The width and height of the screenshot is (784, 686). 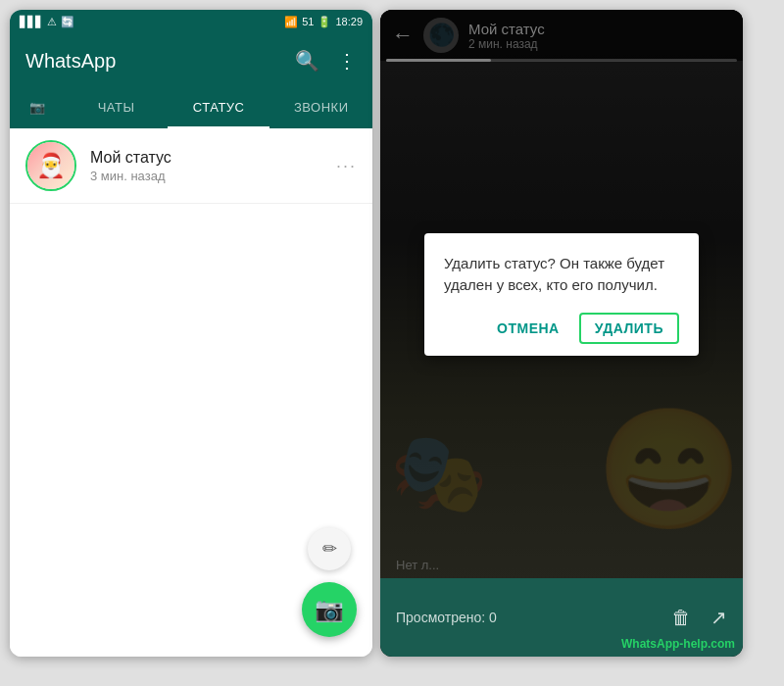 What do you see at coordinates (291, 22) in the screenshot?
I see `wifi-icon: 📶` at bounding box center [291, 22].